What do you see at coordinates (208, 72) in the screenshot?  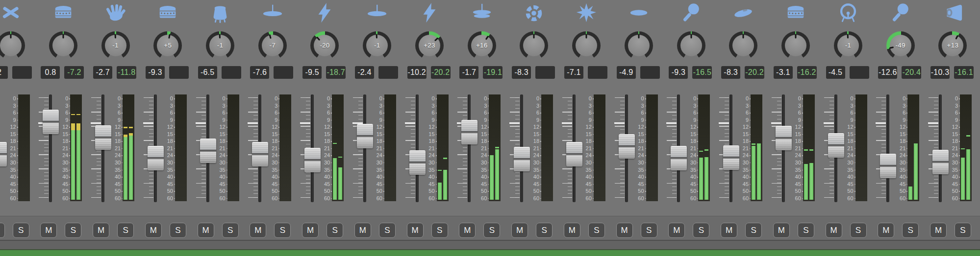 I see `volume-display: -6.5` at bounding box center [208, 72].